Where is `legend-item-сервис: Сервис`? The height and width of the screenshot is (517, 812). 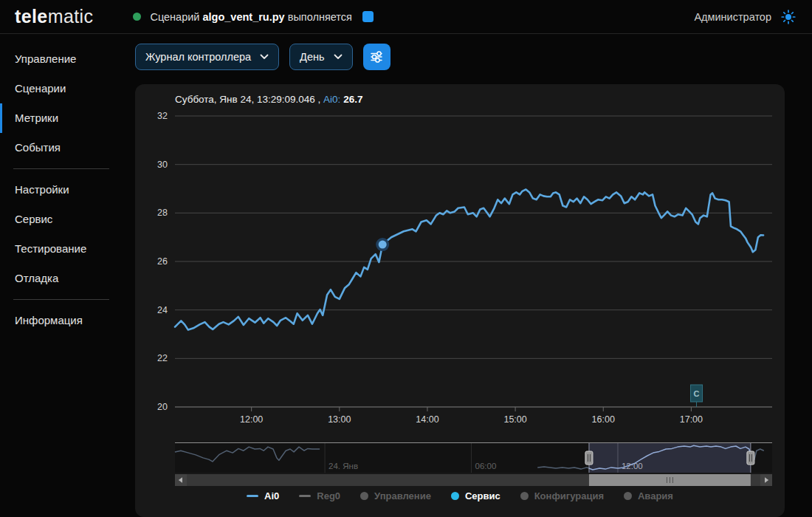 legend-item-сервис: Сервис is located at coordinates (475, 496).